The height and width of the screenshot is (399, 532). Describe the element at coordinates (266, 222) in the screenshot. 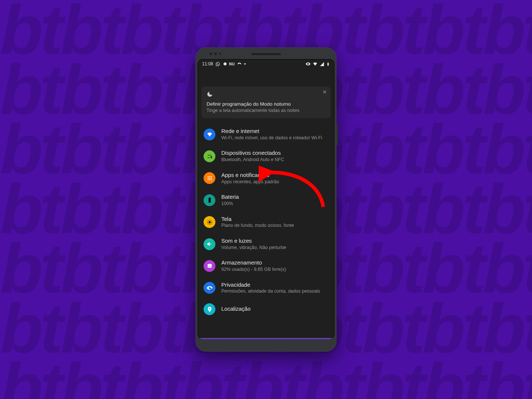

I see `item-display: Tela Plano de fundo, modo ocioso, fonte` at that location.